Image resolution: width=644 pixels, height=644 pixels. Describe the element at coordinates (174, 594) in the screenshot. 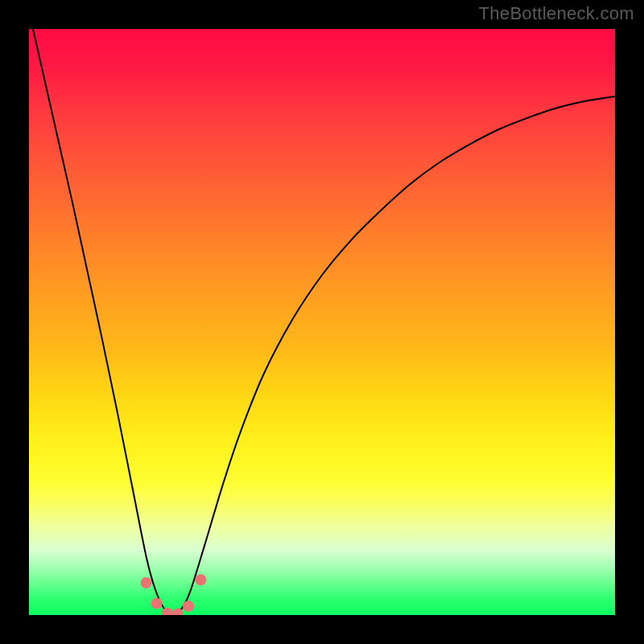

I see `curve-markers` at that location.